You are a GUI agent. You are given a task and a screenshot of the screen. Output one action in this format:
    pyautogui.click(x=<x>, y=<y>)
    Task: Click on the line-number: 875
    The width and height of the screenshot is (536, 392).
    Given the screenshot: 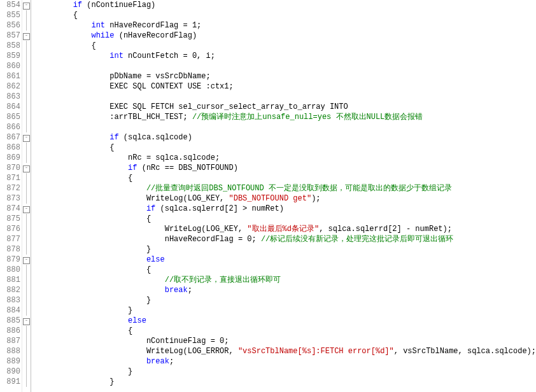 What is the action you would take?
    pyautogui.click(x=10, y=219)
    